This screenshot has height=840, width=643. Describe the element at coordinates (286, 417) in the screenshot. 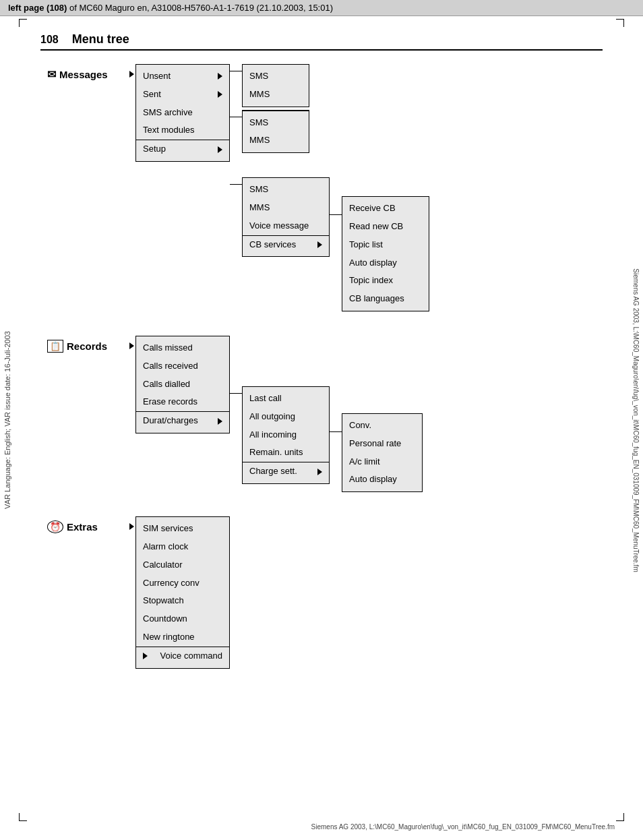

I see `dc-alloutgoing: All outgoing` at that location.